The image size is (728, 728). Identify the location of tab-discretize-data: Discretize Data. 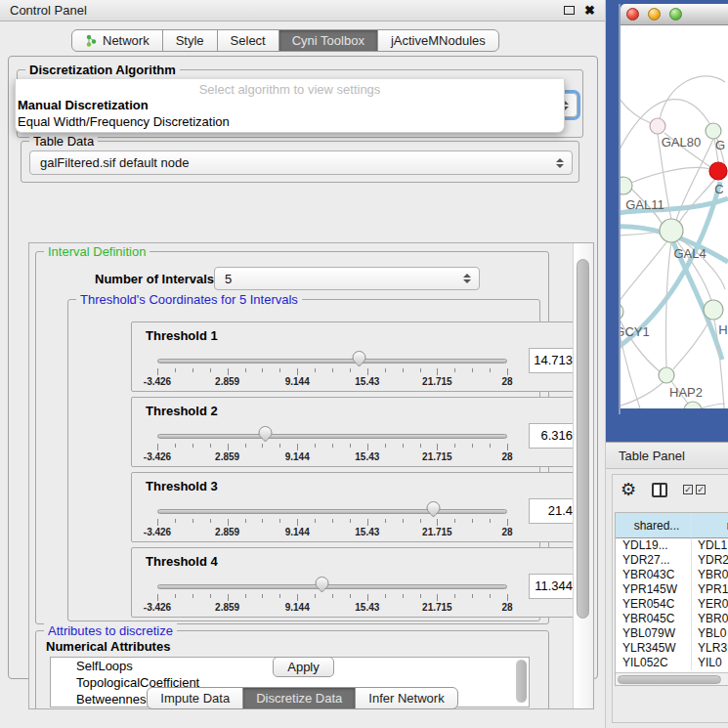
(299, 698).